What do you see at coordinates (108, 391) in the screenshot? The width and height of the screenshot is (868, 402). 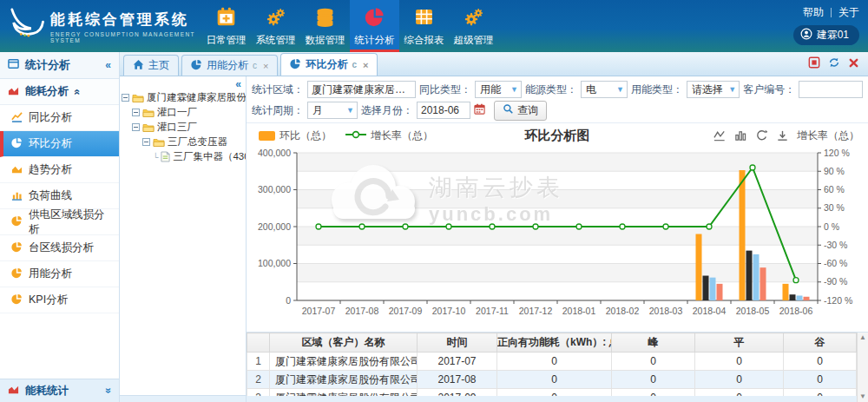 I see `chevron-down-icon: «` at bounding box center [108, 391].